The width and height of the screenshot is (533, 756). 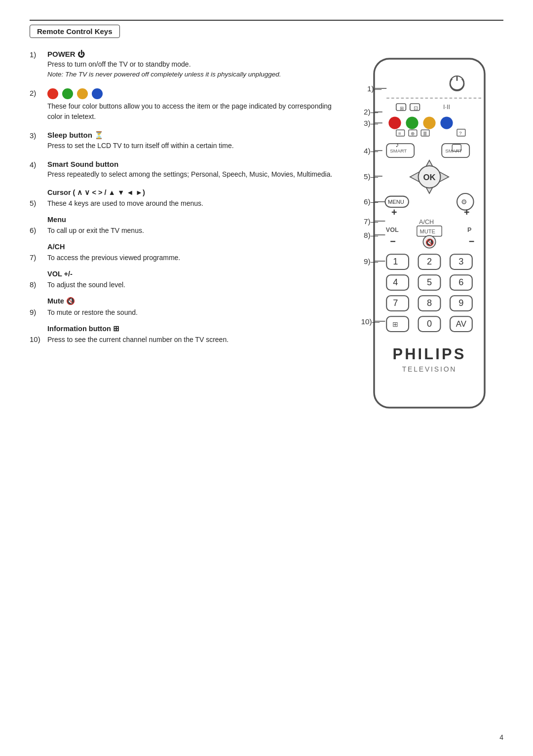 What do you see at coordinates (183, 335) in the screenshot?
I see `item-10-group: Information button ⊞ 10) Press to see th…` at bounding box center [183, 335].